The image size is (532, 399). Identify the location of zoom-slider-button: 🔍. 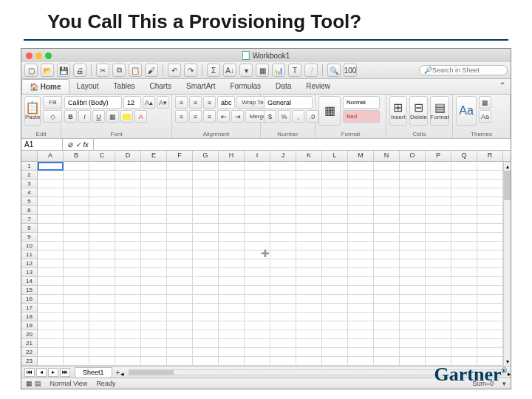
(334, 70).